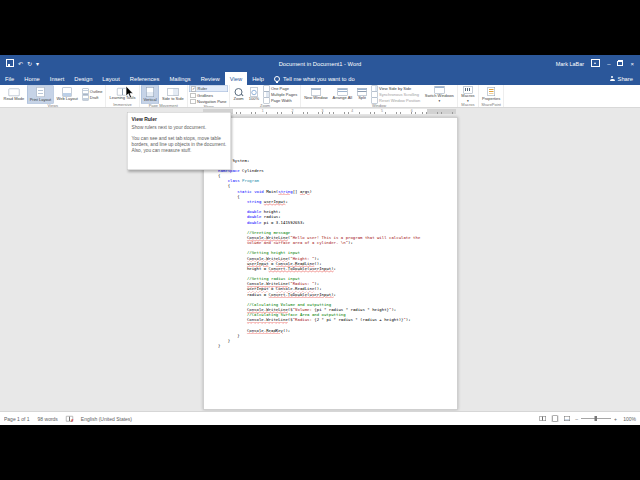 The image size is (640, 480). Describe the element at coordinates (380, 96) in the screenshot. I see `group-window: New Window Arrange All Split` at that location.